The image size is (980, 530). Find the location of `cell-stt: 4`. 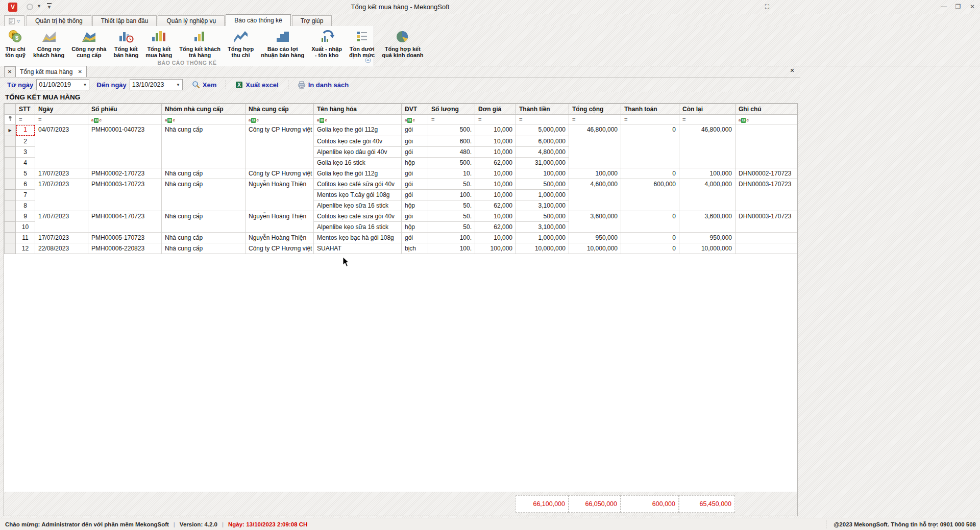

cell-stt: 4 is located at coordinates (26, 163).